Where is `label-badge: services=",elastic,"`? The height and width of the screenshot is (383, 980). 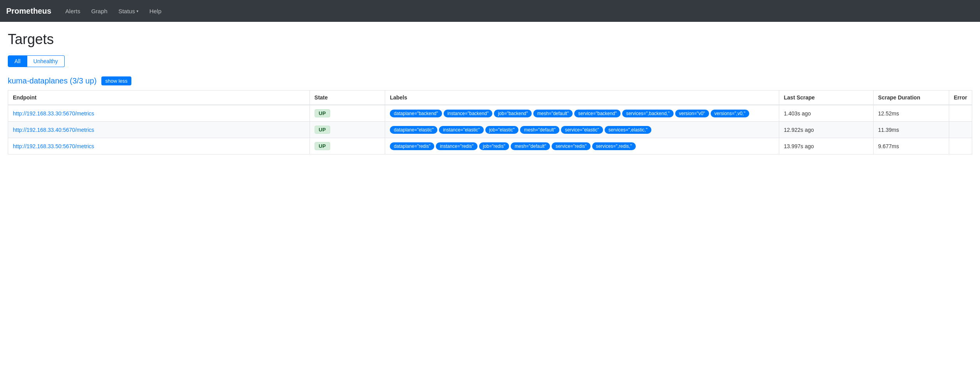 label-badge: services=",elastic," is located at coordinates (628, 130).